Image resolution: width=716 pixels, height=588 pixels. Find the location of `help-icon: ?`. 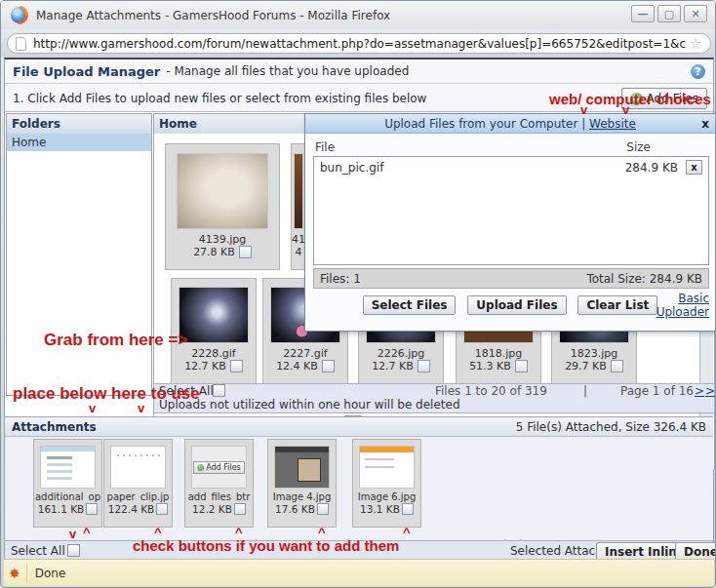

help-icon: ? is located at coordinates (698, 72).